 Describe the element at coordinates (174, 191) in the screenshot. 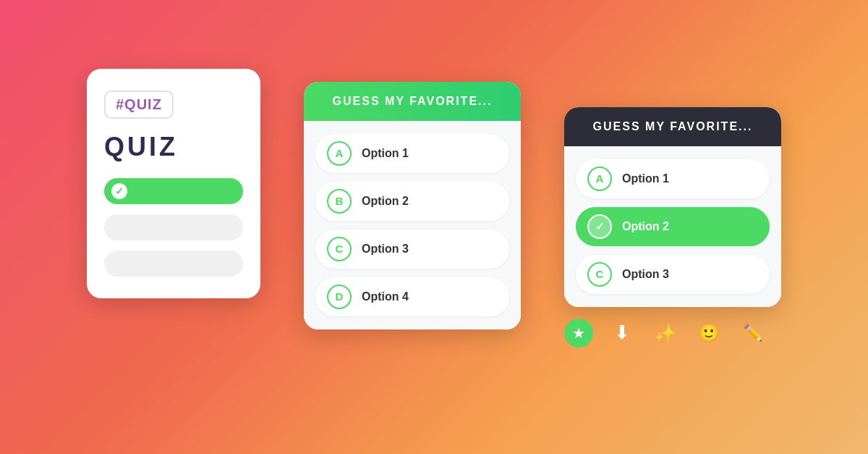

I see `answer-bar-selected: ✓` at that location.